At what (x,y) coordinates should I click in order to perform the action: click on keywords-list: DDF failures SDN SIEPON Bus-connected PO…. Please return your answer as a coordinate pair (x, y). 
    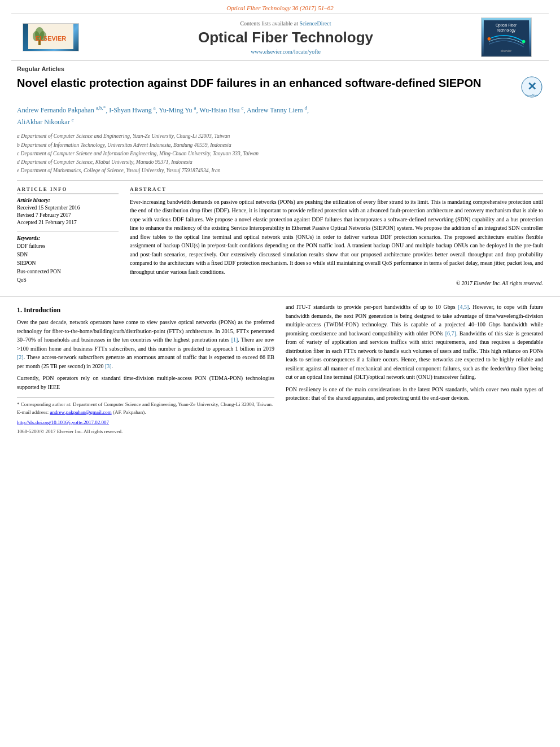
    Looking at the image, I should click on (68, 264).